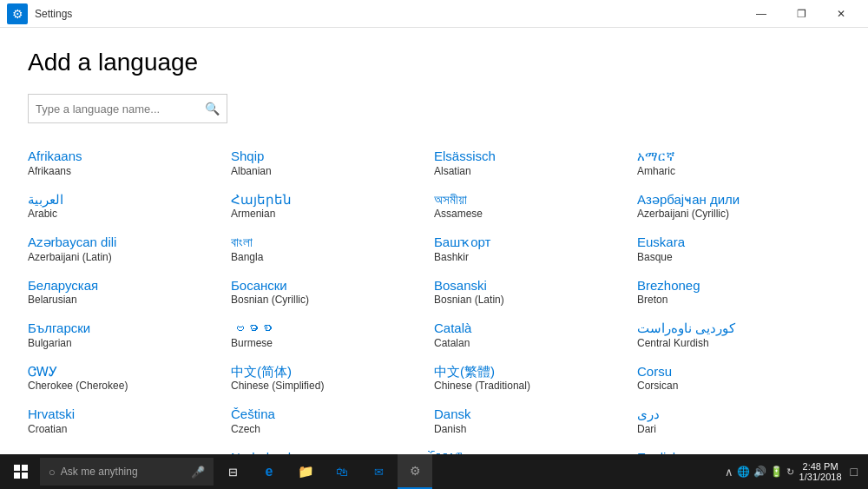  I want to click on list-item: ČeštinaCzech, so click(332, 420).